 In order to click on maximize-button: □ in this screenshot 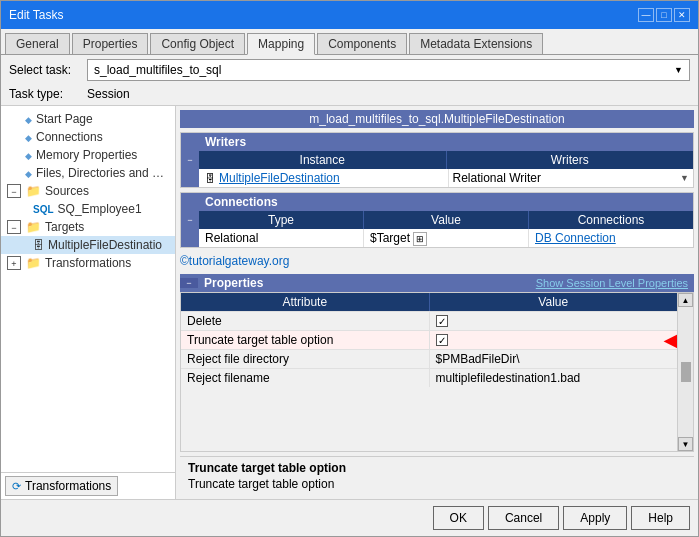, I will do `click(664, 15)`.